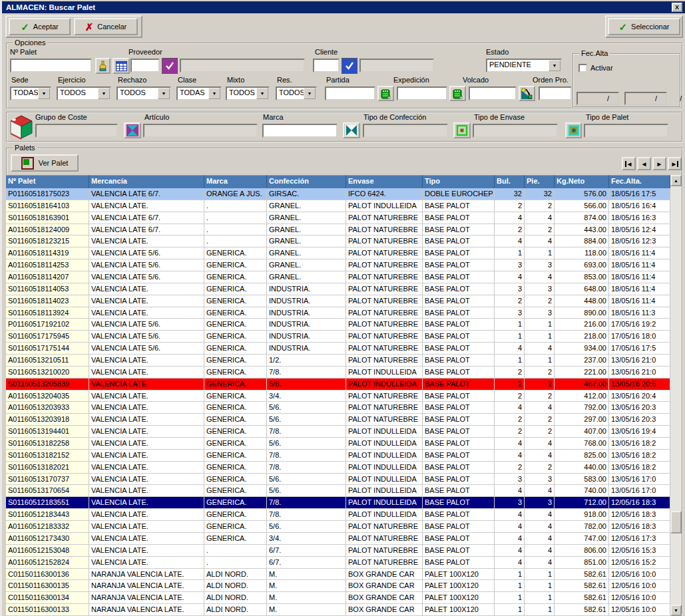  What do you see at coordinates (338, 218) in the screenshot?
I see `table-row: S01160518163901VALENCIA LATE 6/7..GRANEL…` at bounding box center [338, 218].